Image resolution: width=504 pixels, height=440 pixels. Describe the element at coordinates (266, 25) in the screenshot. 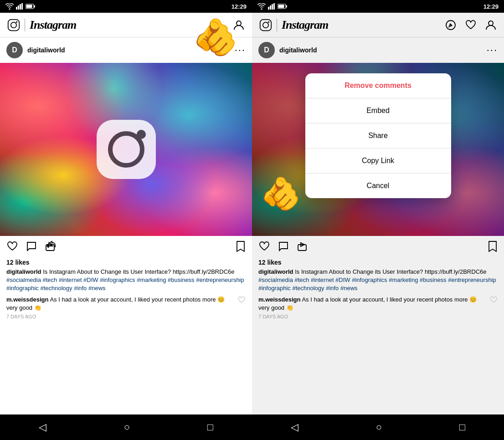

I see `instagram-logo-icon-right` at that location.